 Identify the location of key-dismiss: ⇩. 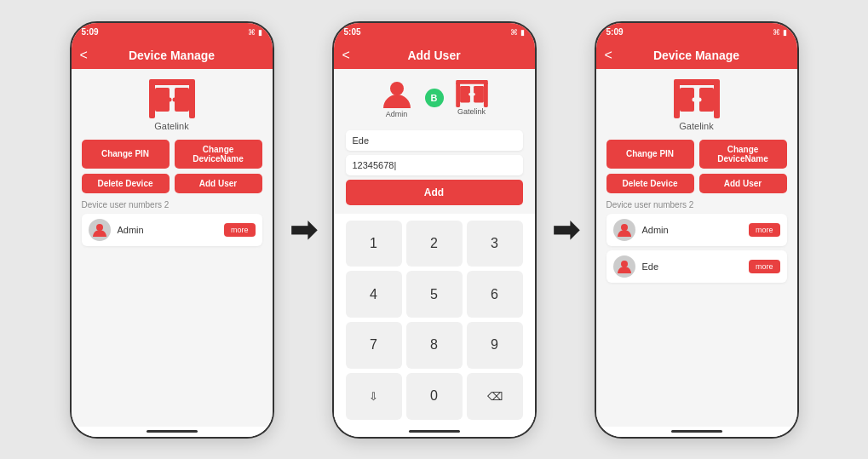
(374, 397).